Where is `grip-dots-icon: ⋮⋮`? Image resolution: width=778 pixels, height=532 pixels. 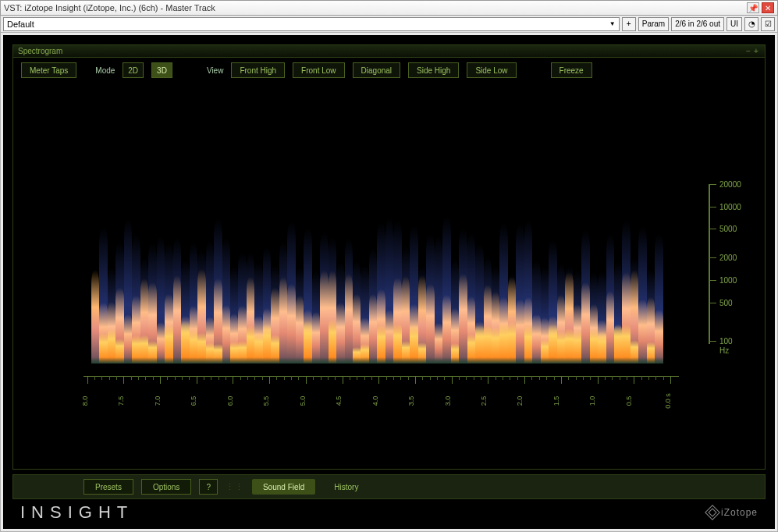
grip-dots-icon: ⋮⋮ is located at coordinates (235, 487).